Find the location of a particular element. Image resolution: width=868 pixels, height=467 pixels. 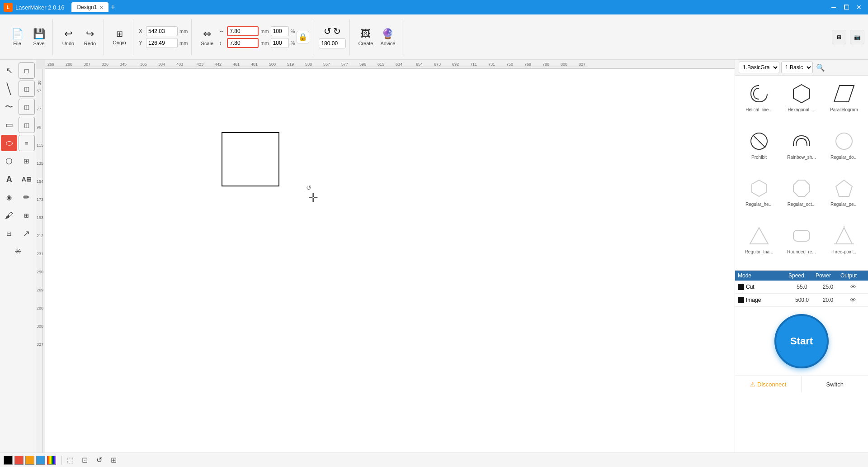

lock-button: 🔒 is located at coordinates (303, 37).